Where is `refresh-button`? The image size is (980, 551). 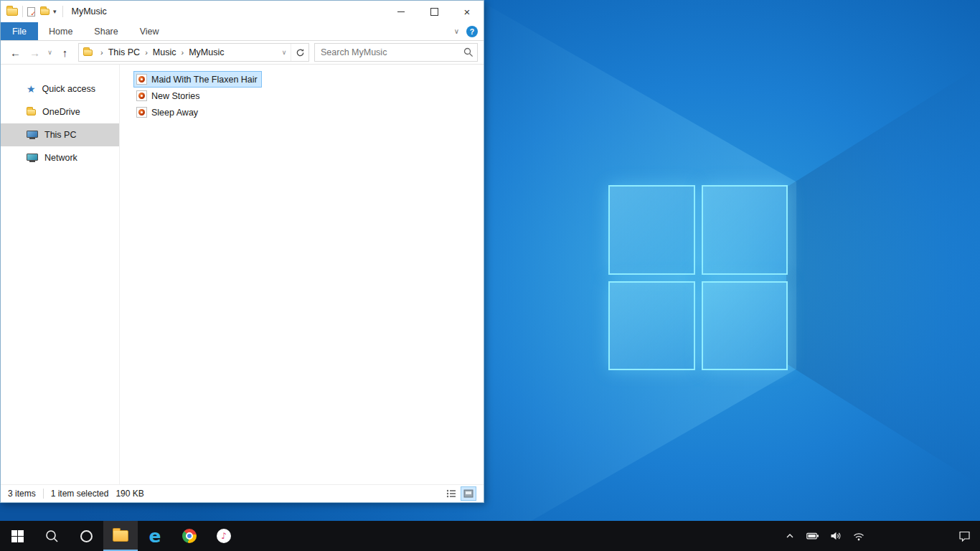 refresh-button is located at coordinates (300, 52).